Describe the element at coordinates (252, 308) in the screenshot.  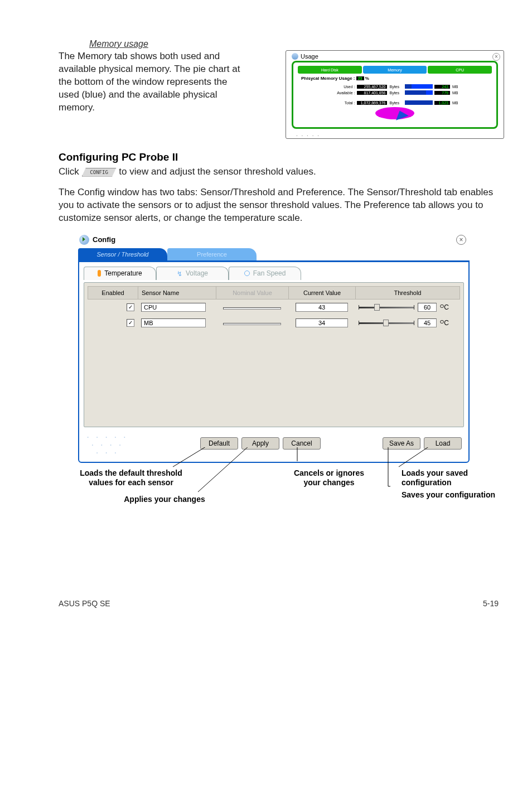
I see `nominal-cpu` at that location.